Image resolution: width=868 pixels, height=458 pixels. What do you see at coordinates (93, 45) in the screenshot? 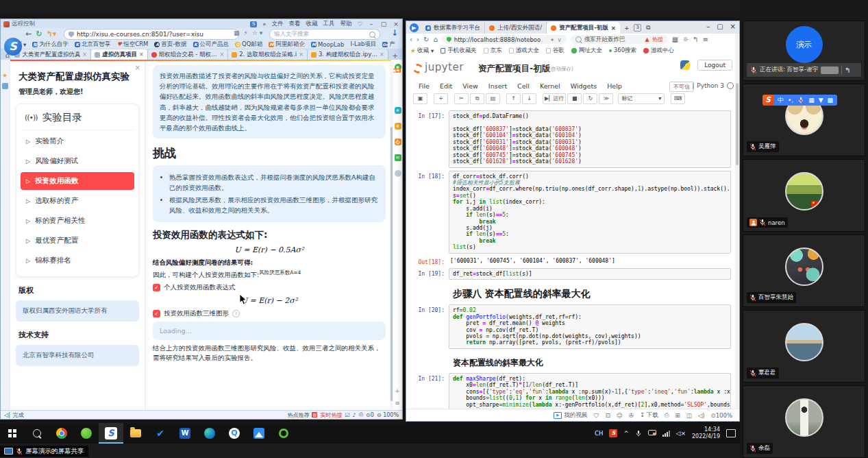
I see `bookmark-item: K北京百智享` at bounding box center [93, 45].